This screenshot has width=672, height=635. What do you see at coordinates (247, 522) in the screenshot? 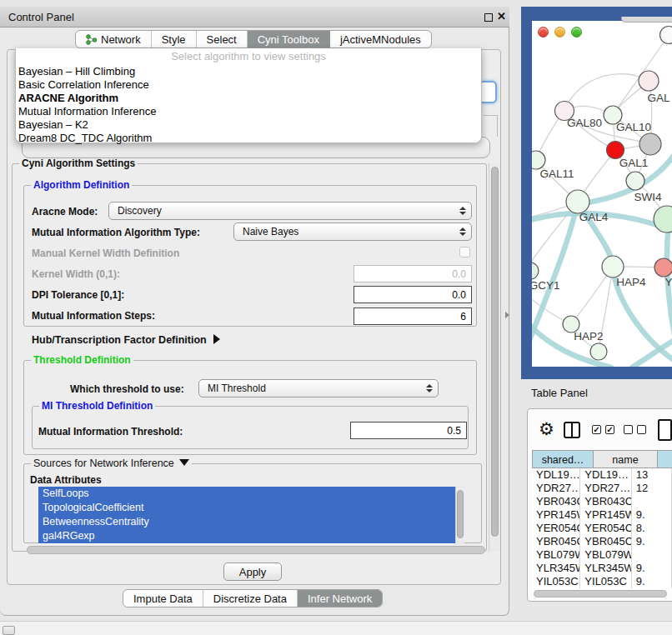
I see `attribute-item-betweennesscentrality: BetweennessCentrality` at bounding box center [247, 522].